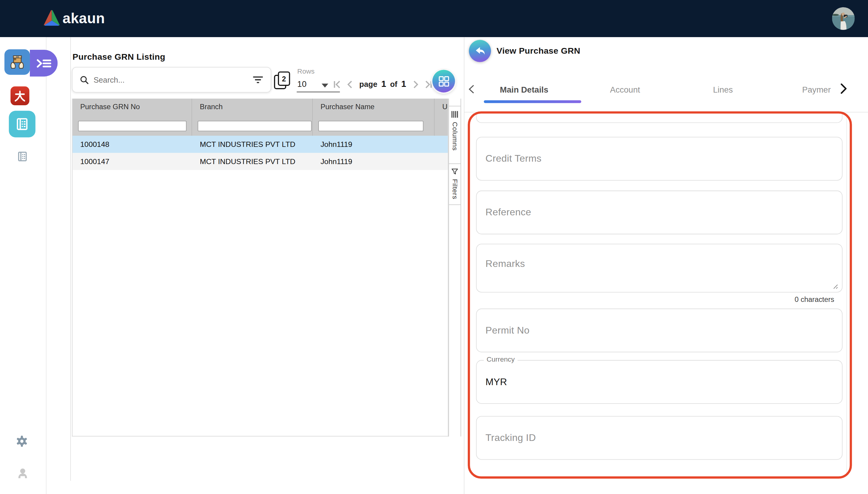 This screenshot has width=868, height=494. I want to click on remarks-label: Remarks, so click(505, 264).